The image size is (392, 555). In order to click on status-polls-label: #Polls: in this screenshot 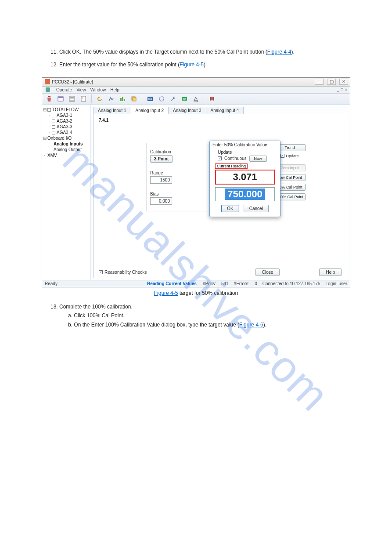, I will do `click(209, 284)`.